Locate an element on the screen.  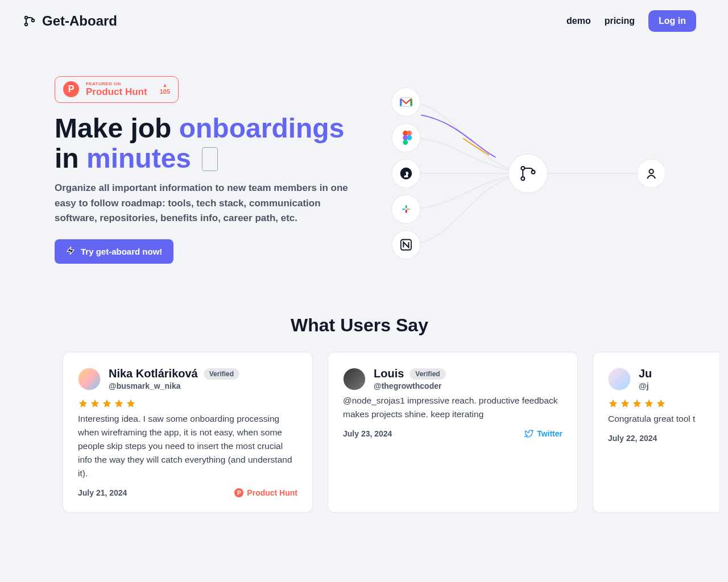
source-product-hunt: P Product Hunt is located at coordinates (266, 493).